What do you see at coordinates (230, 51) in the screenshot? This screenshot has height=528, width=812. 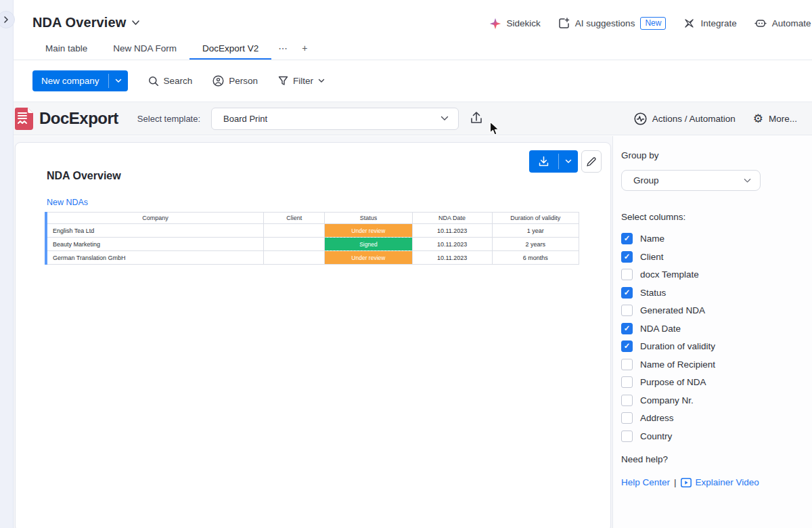 I see `tab-docexport-v2: DocExport V2` at bounding box center [230, 51].